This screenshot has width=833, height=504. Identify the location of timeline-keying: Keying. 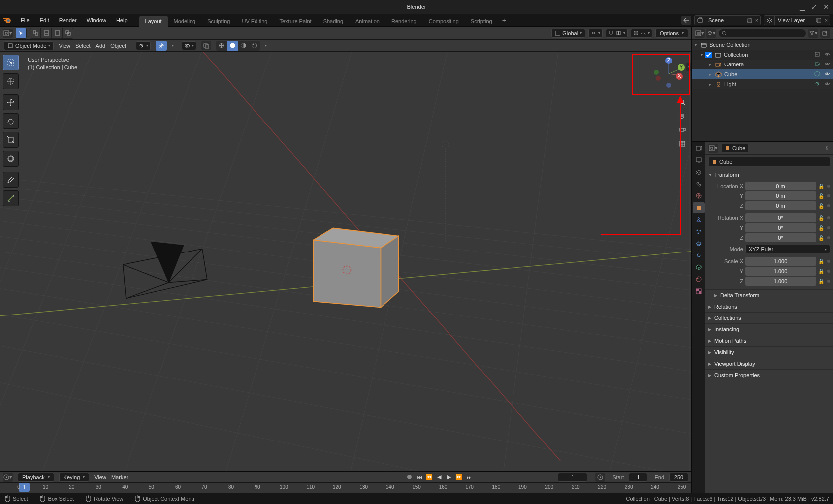
(74, 477).